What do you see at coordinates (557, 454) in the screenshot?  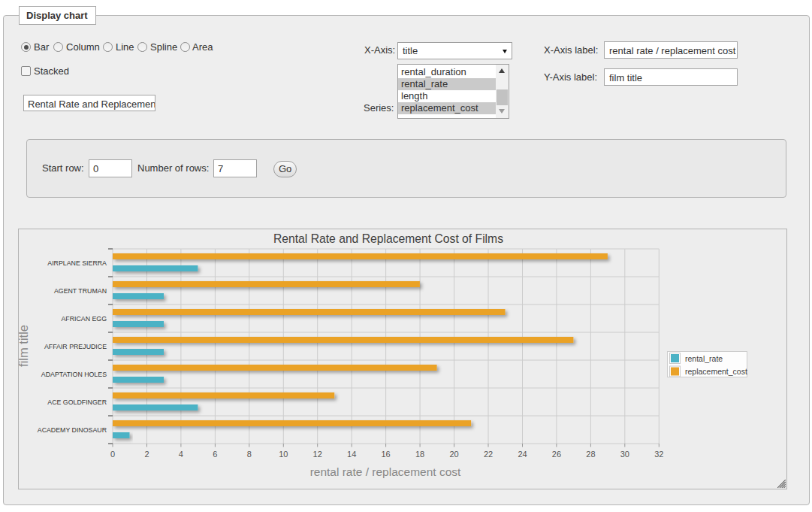 I see `svg-text: 26` at bounding box center [557, 454].